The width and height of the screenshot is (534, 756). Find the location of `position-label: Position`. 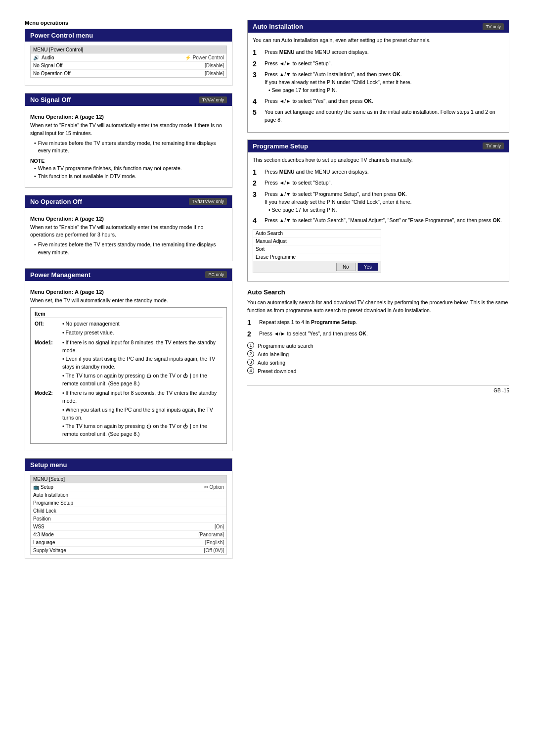

position-label: Position is located at coordinates (42, 519).